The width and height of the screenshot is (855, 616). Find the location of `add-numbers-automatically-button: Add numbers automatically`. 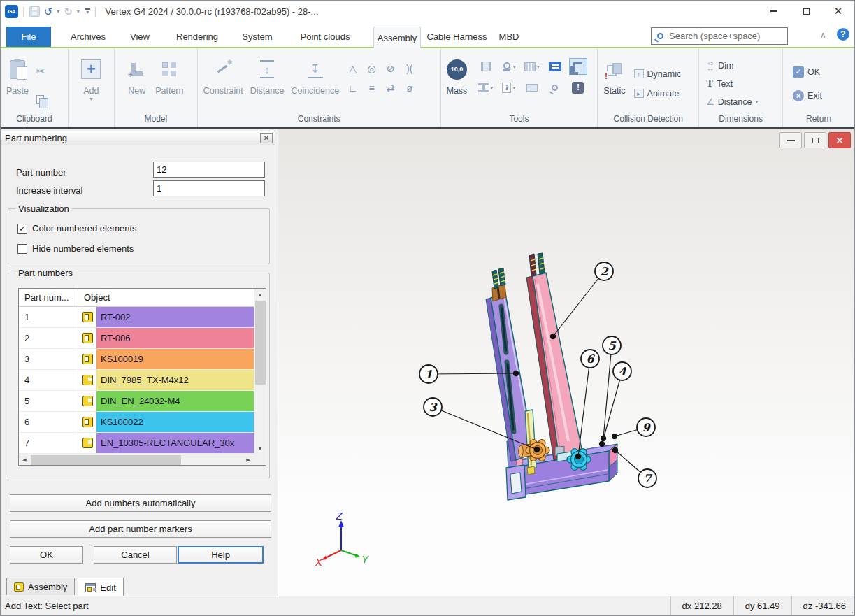

add-numbers-automatically-button: Add numbers automatically is located at coordinates (141, 503).